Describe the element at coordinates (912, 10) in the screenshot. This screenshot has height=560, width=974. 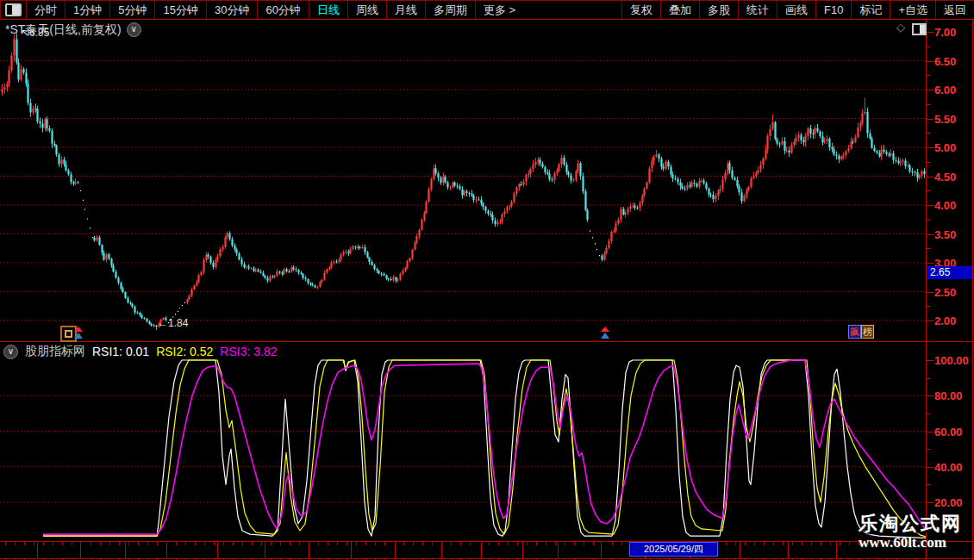
I see `toolbar-item: +自选` at that location.